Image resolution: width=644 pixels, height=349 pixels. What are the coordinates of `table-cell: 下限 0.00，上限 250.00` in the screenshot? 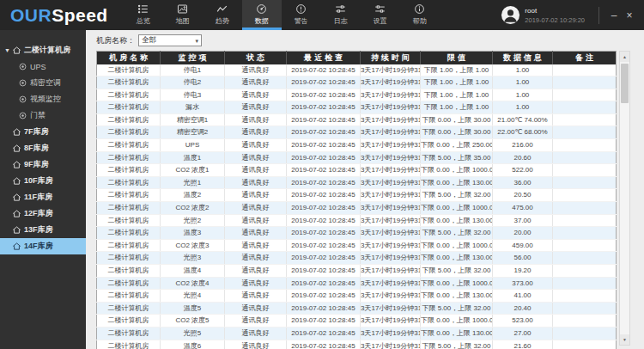 It's located at (457, 146).